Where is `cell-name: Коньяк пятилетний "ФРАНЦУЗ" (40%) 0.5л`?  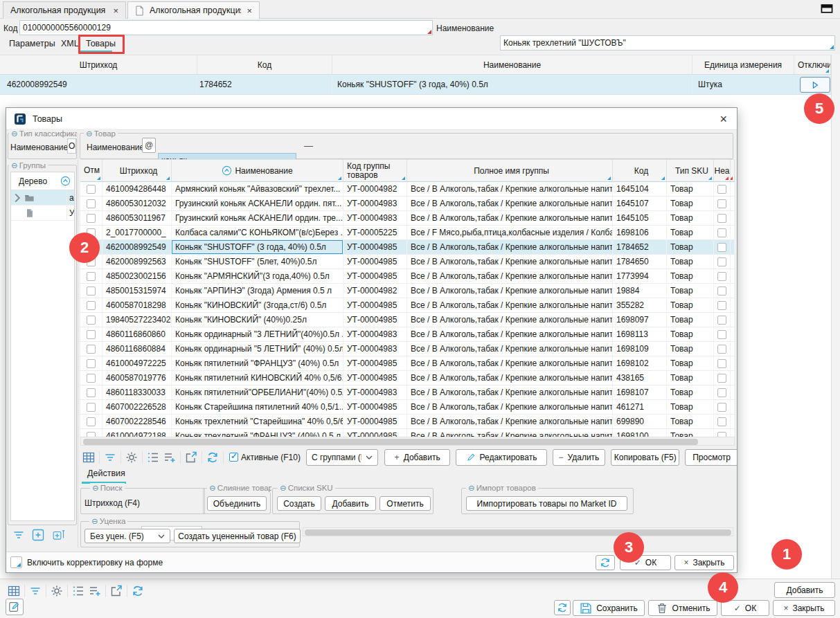 cell-name: Коньяк пятилетний "ФРАНЦУЗ" (40%) 0.5л is located at coordinates (258, 363).